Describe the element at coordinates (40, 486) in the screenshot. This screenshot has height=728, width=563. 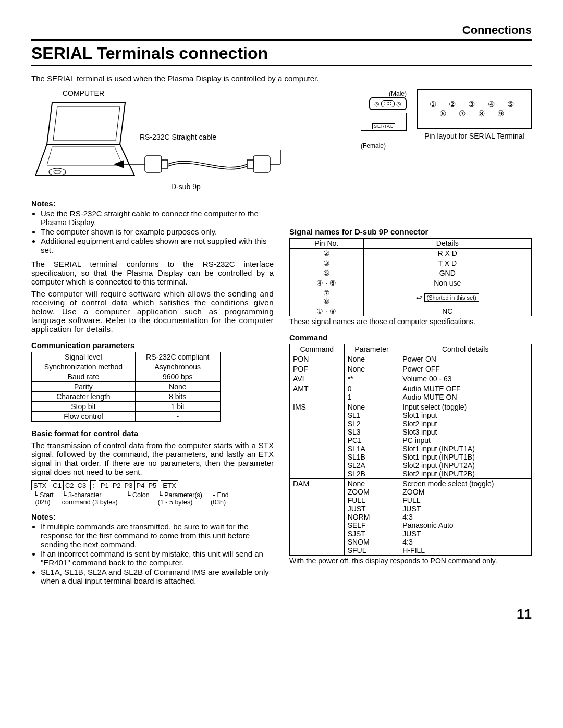
I see `stx-box: STX` at that location.